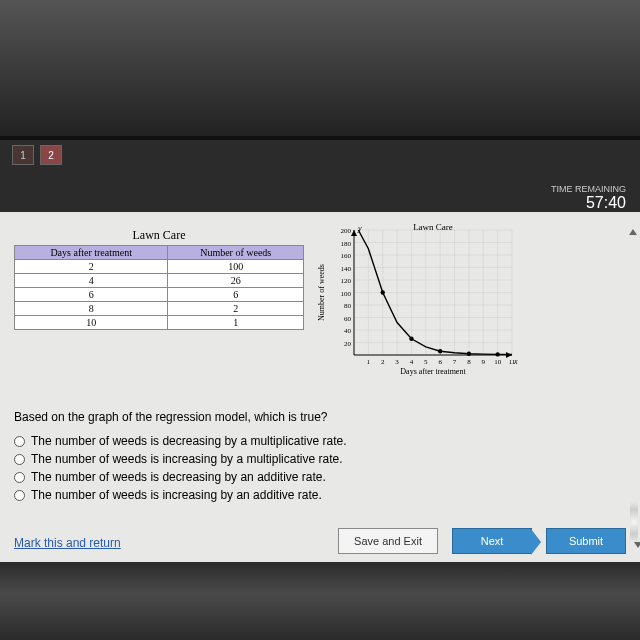 This screenshot has width=640, height=640. What do you see at coordinates (321, 495) in the screenshot?
I see `answer-option-3: The number of weeds is increasing by an …` at bounding box center [321, 495].